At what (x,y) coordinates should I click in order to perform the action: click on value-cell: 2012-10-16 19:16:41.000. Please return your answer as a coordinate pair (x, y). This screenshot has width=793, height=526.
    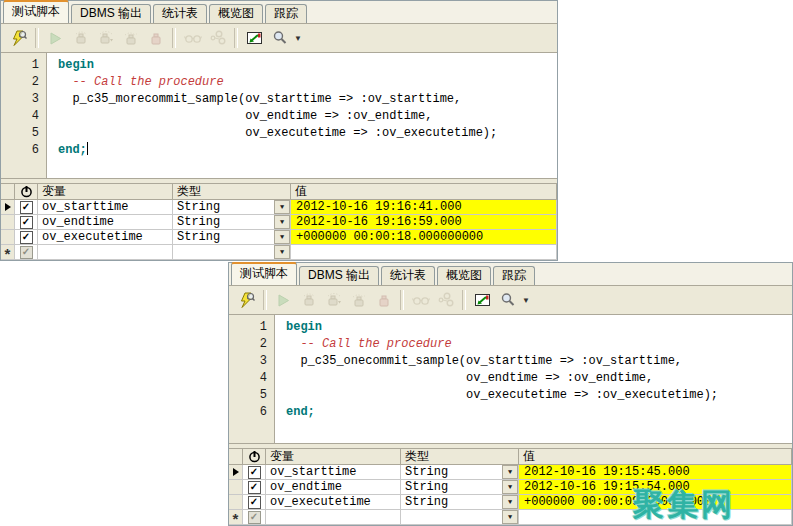
    Looking at the image, I should click on (424, 207).